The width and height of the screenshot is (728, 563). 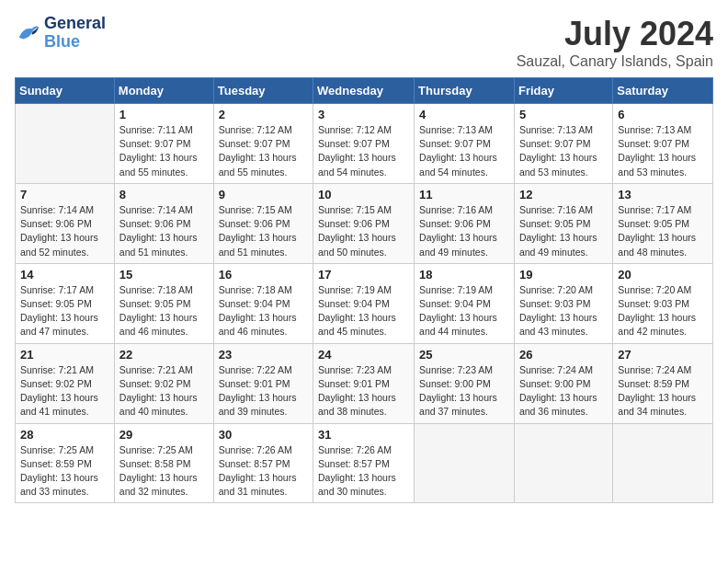 What do you see at coordinates (75, 42) in the screenshot?
I see `logo-text-blue: Blue` at bounding box center [75, 42].